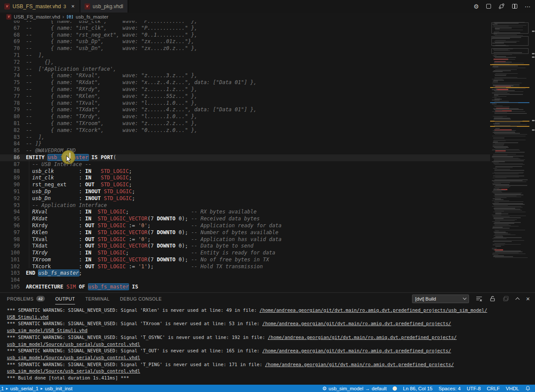 This screenshot has width=535, height=392. Describe the element at coordinates (10, 219) in the screenshot. I see `line-number: 95` at that location.